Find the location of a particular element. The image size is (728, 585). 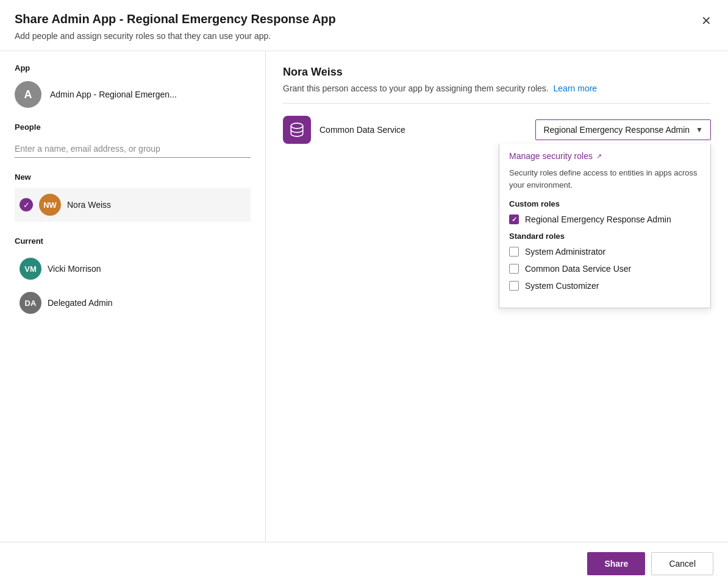

standard-role-item-1: Common Data Service User is located at coordinates (605, 269).